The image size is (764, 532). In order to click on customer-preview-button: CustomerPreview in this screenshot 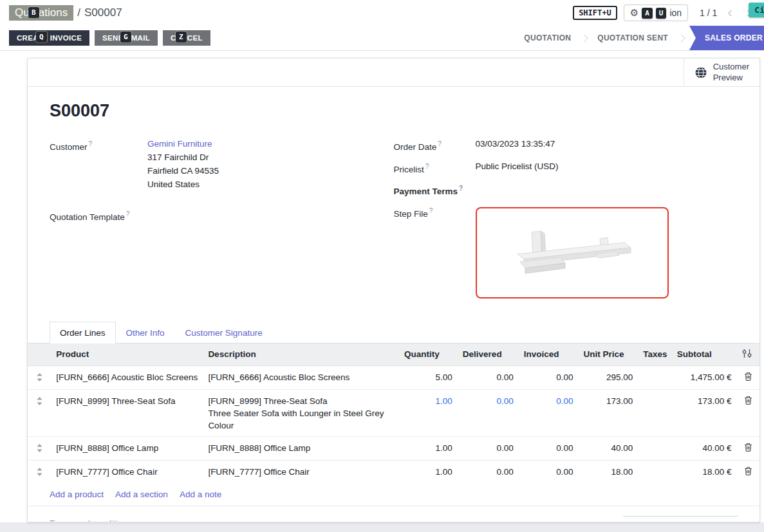, I will do `click(722, 72)`.